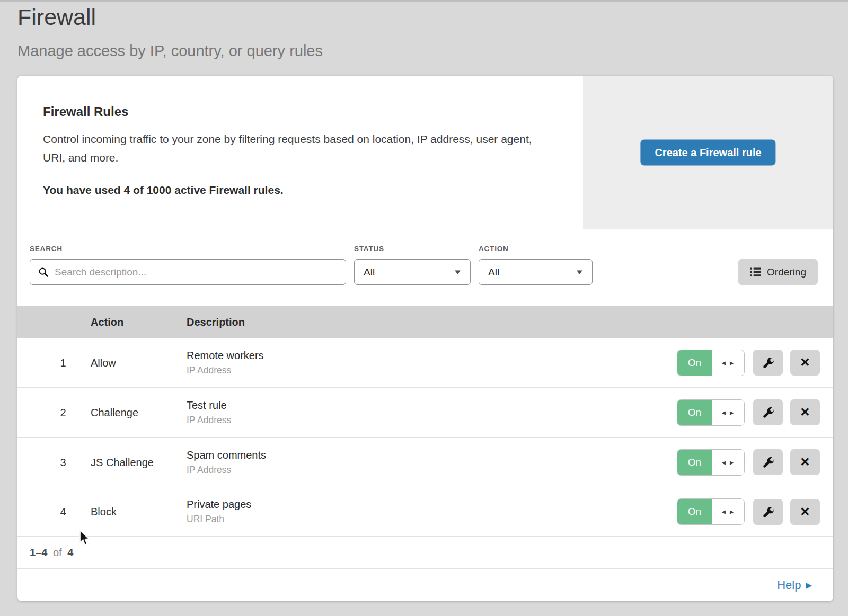  I want to click on table-row: 2 Challenge Test rule IP Address On ◂ ▸ …, so click(425, 413).